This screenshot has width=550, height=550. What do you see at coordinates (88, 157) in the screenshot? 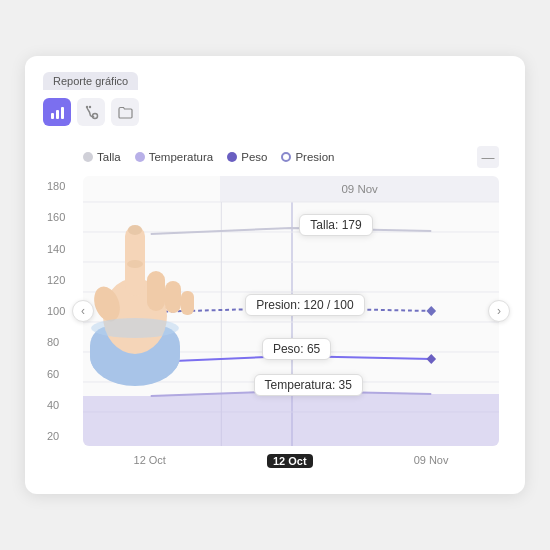
I see `talla-dot` at bounding box center [88, 157].